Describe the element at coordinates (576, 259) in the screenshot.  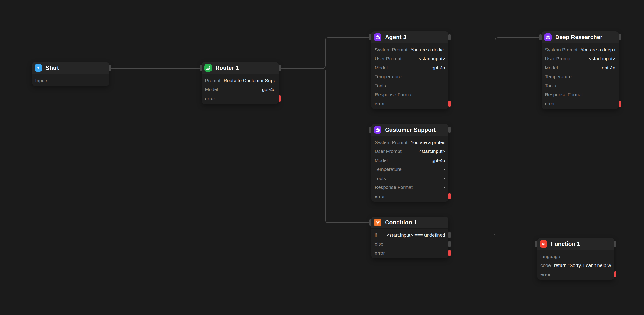
I see `node-function-1: Function 1 language - code return "Sorry…` at that location.